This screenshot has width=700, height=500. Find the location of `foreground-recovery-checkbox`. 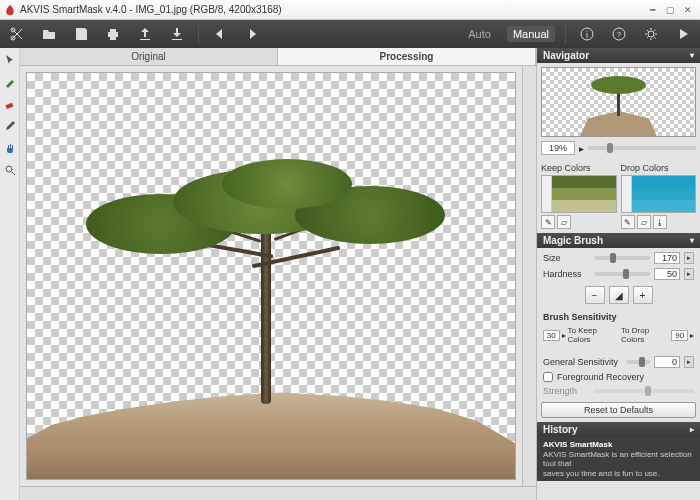

foreground-recovery-checkbox is located at coordinates (548, 377).